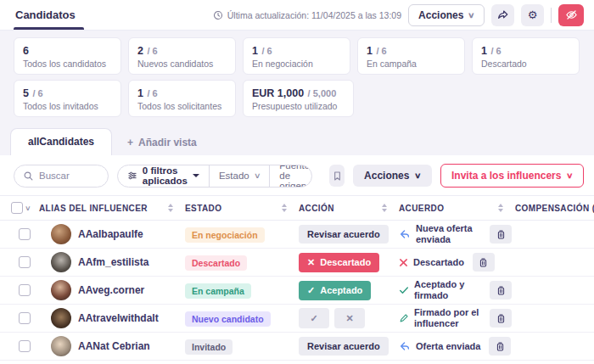 The width and height of the screenshot is (594, 364). I want to click on select-all-checkbox, so click(17, 208).